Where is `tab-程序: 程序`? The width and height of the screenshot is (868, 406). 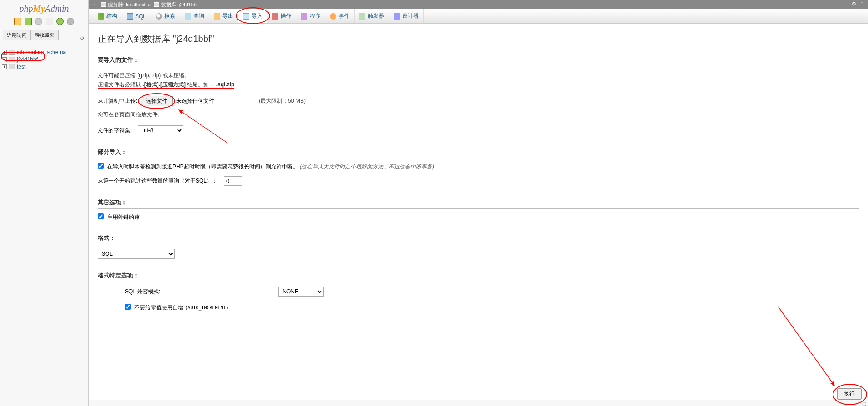
tab-程序: 程序 is located at coordinates (311, 16).